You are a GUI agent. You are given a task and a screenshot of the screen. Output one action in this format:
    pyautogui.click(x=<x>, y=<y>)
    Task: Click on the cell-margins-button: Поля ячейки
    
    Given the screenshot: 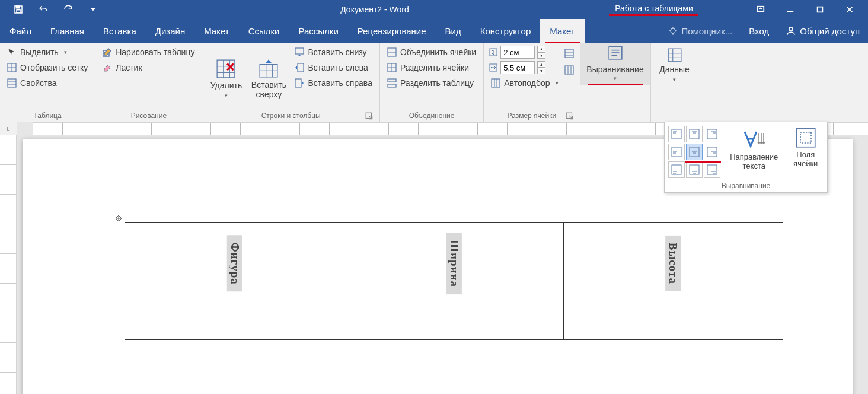 What is the action you would take?
    pyautogui.click(x=806, y=152)
    